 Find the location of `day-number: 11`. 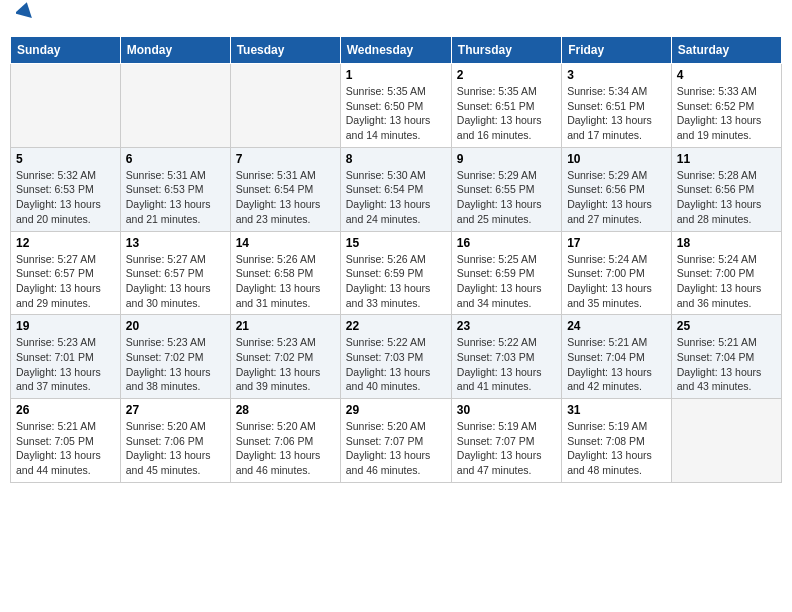

day-number: 11 is located at coordinates (726, 159).